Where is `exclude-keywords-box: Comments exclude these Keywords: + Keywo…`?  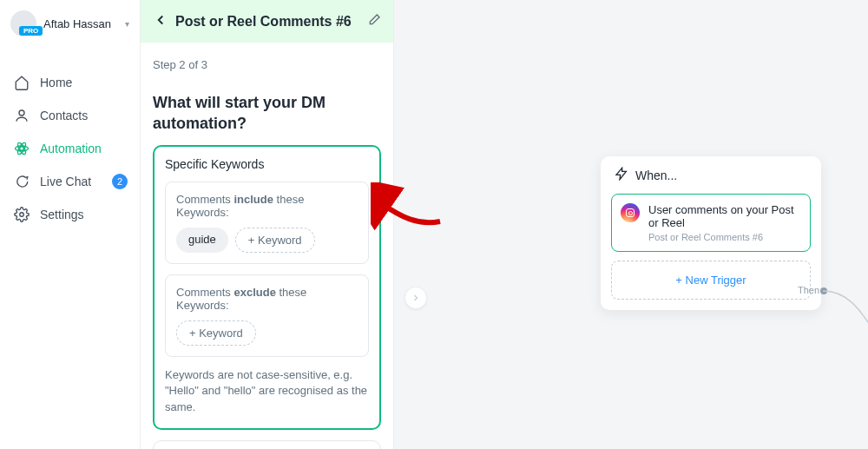 exclude-keywords-box: Comments exclude these Keywords: + Keywo… is located at coordinates (267, 316).